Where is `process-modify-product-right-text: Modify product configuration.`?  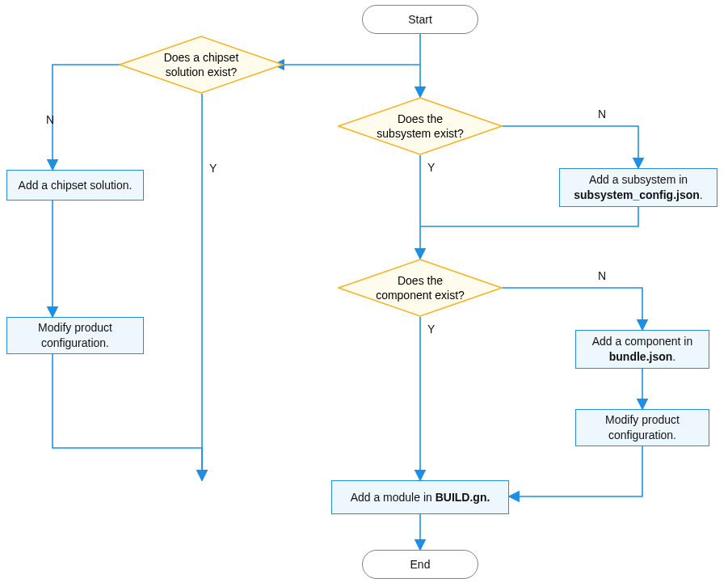
process-modify-product-right-text: Modify product configuration. is located at coordinates (642, 428).